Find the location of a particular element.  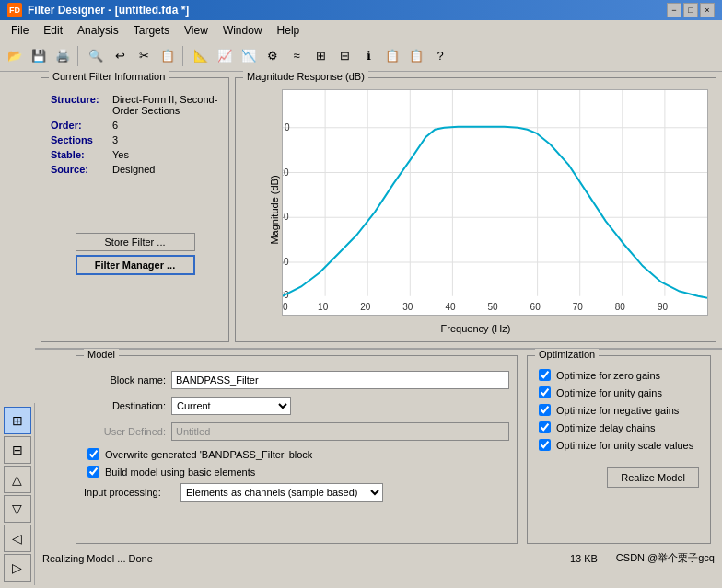

tb-help: ? is located at coordinates (440, 56).